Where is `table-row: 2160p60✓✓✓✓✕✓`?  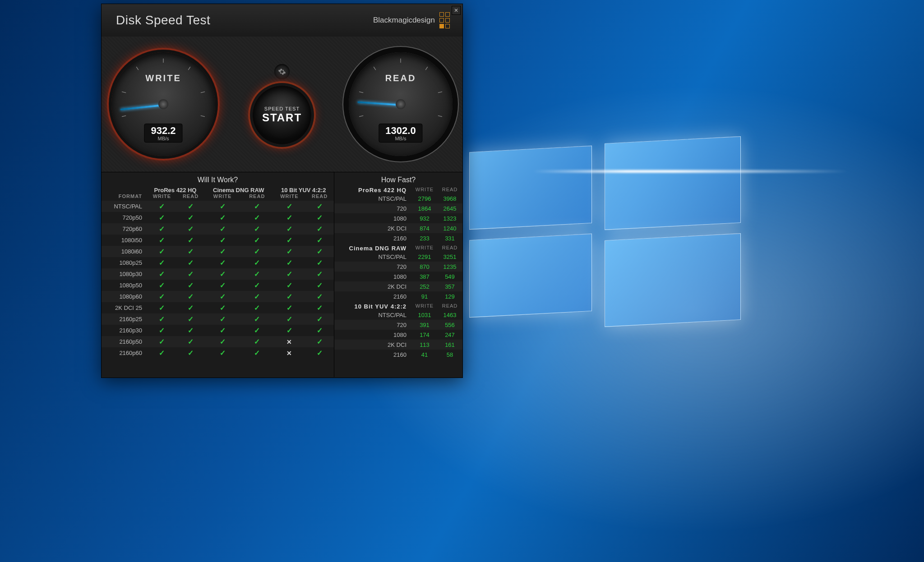
table-row: 2160p60✓✓✓✓✕✓ is located at coordinates (217, 353).